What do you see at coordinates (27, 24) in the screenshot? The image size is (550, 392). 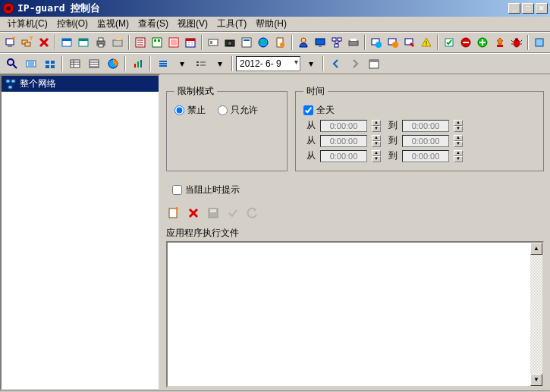 I see `menu-computer: 计算机(C)` at bounding box center [27, 24].